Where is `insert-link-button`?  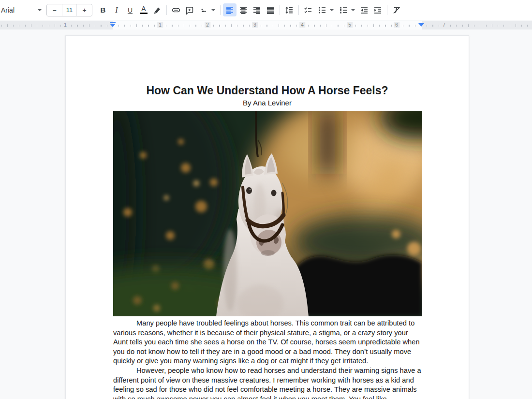
insert-link-button is located at coordinates (176, 10).